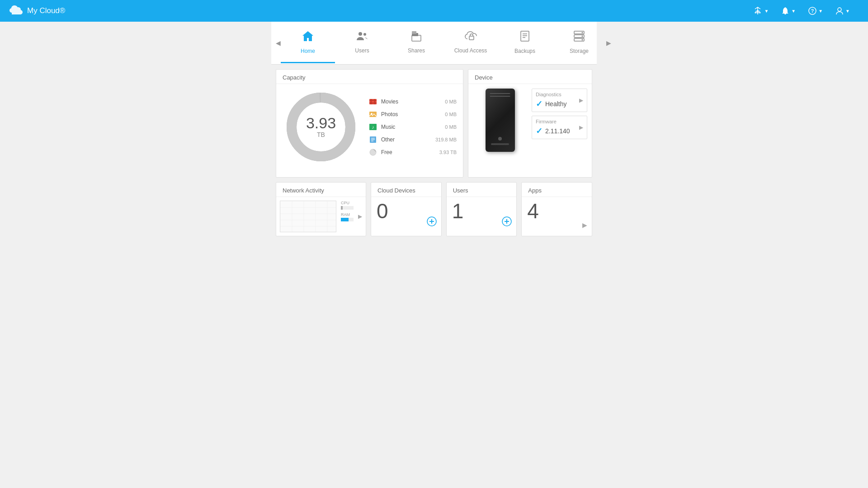 This screenshot has width=868, height=488. What do you see at coordinates (321, 190) in the screenshot?
I see `network-title: Network Activity` at bounding box center [321, 190].